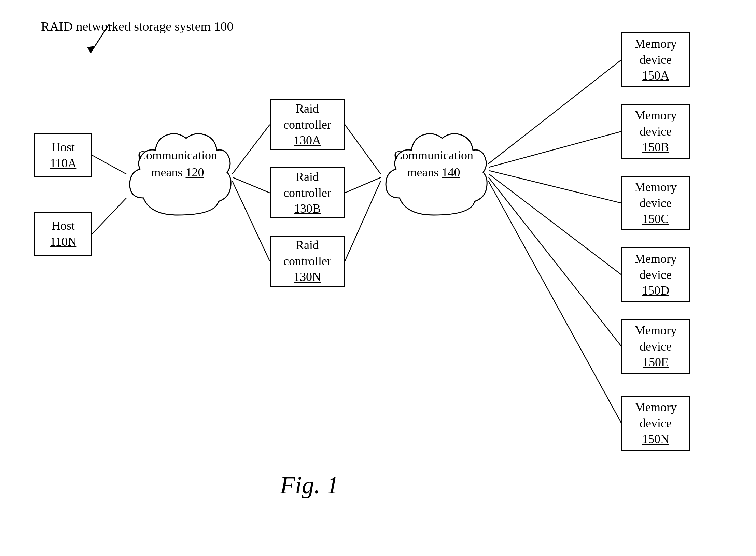  Describe the element at coordinates (79, 41) in the screenshot. I see `title-arrow` at that location.